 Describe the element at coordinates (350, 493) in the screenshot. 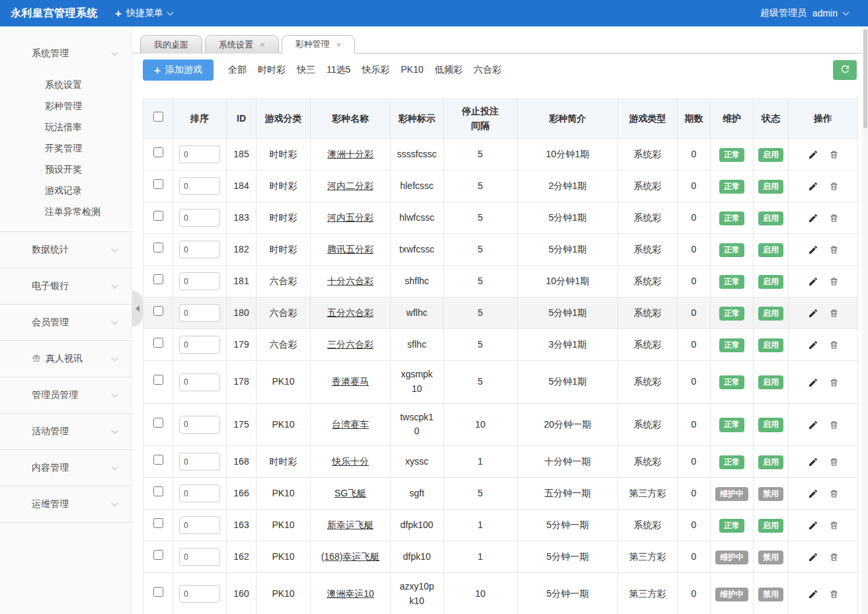

I see `game-name-link: SG飞艇` at that location.